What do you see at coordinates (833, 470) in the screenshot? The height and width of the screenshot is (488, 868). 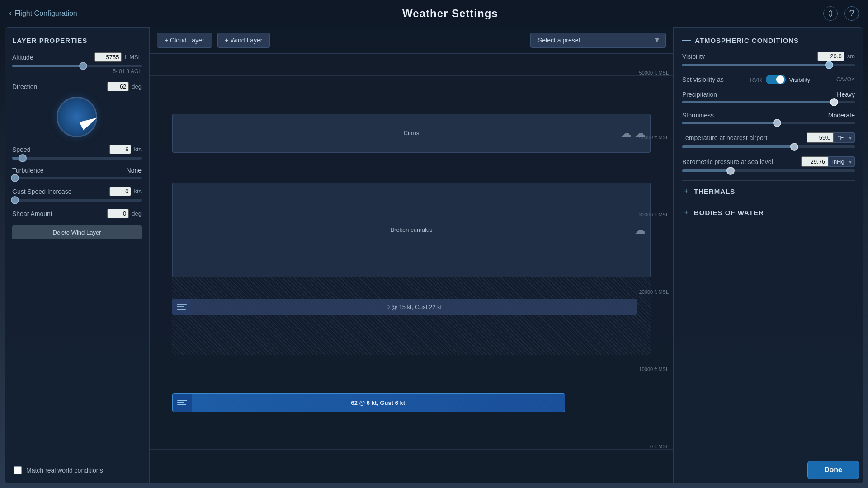 I see `done-button: Done` at bounding box center [833, 470].